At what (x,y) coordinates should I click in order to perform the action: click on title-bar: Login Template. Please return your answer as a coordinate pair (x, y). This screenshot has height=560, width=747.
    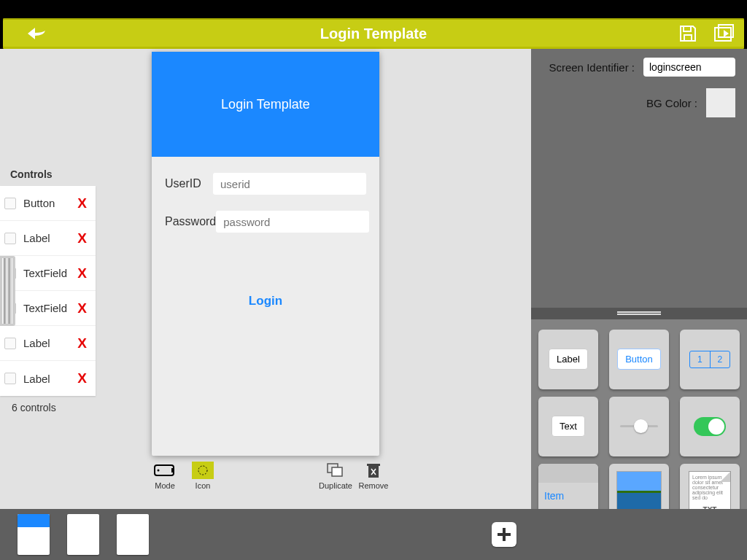
    Looking at the image, I should click on (374, 34).